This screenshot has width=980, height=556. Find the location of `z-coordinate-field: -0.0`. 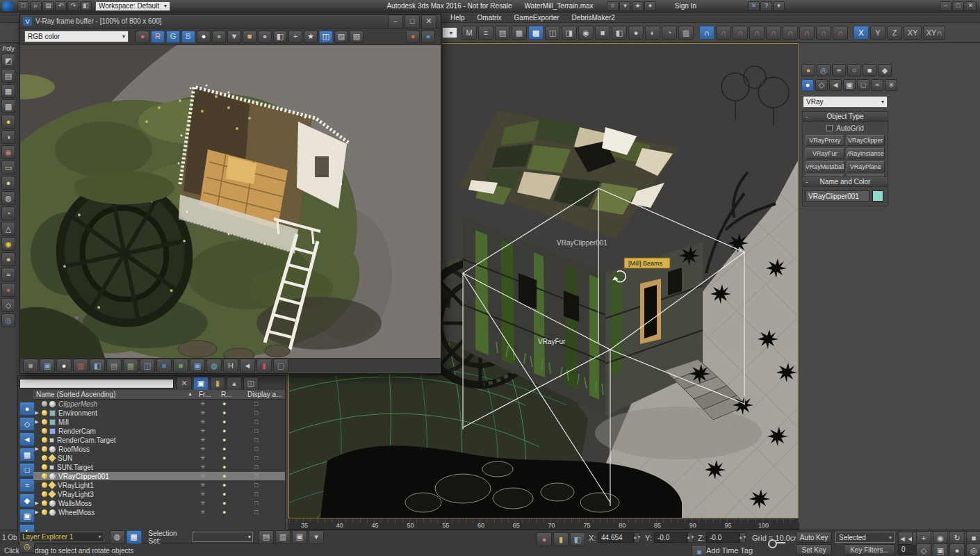

z-coordinate-field: -0.0 is located at coordinates (723, 538).